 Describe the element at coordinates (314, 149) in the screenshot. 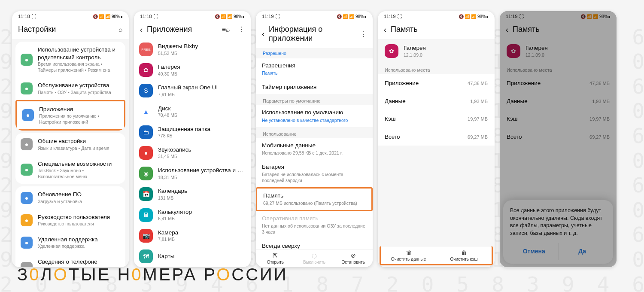

I see `appinfo-item: Мобильные данные Использовано 29,58 КБ с…` at that location.